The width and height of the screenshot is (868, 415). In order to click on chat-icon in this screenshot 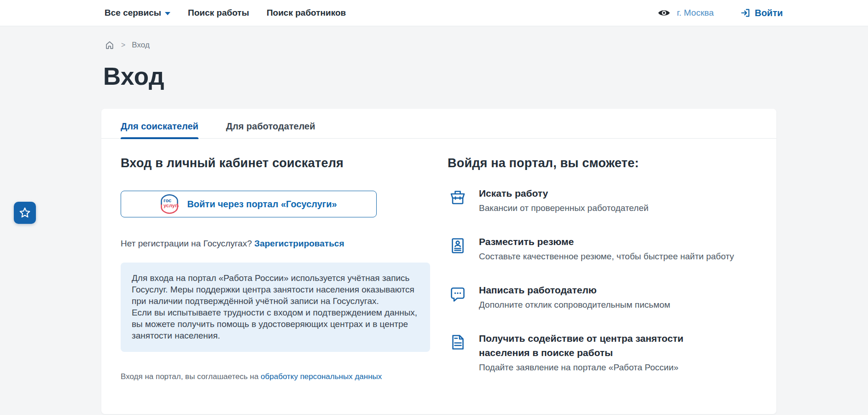, I will do `click(458, 298)`.